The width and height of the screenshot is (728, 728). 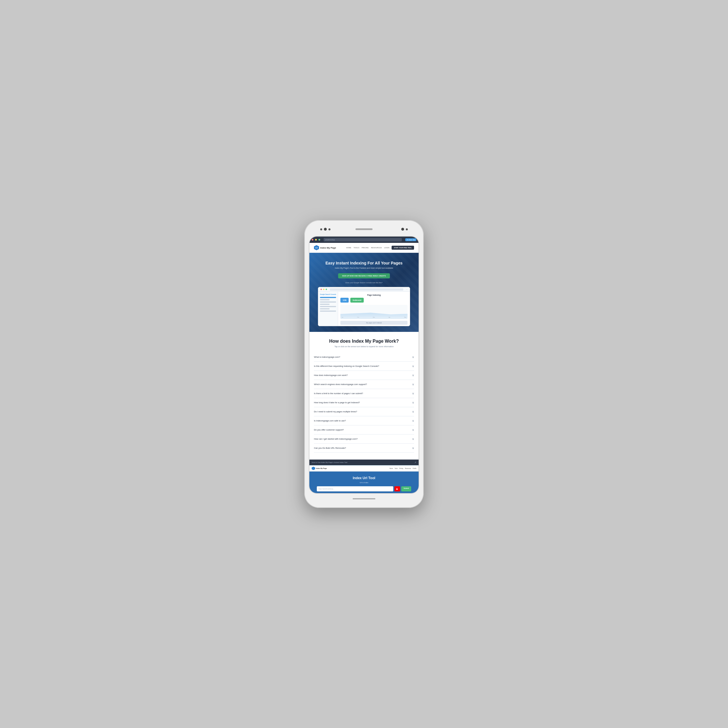 What do you see at coordinates (349, 248) in the screenshot?
I see `nav-home: HOME` at bounding box center [349, 248].